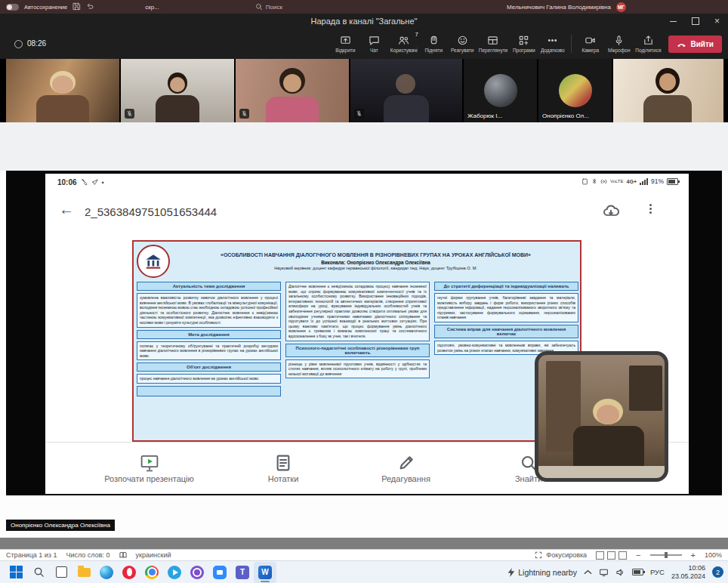 The height and width of the screenshot is (583, 728). What do you see at coordinates (32, 555) in the screenshot?
I see `page-indicator: Страница 1 из 1` at bounding box center [32, 555].